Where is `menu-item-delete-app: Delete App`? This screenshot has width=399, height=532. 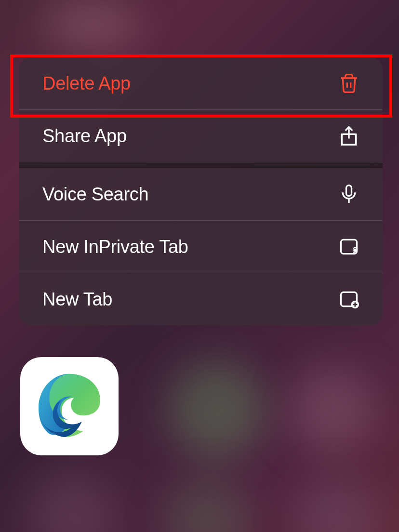 menu-item-delete-app: Delete App is located at coordinates (201, 84).